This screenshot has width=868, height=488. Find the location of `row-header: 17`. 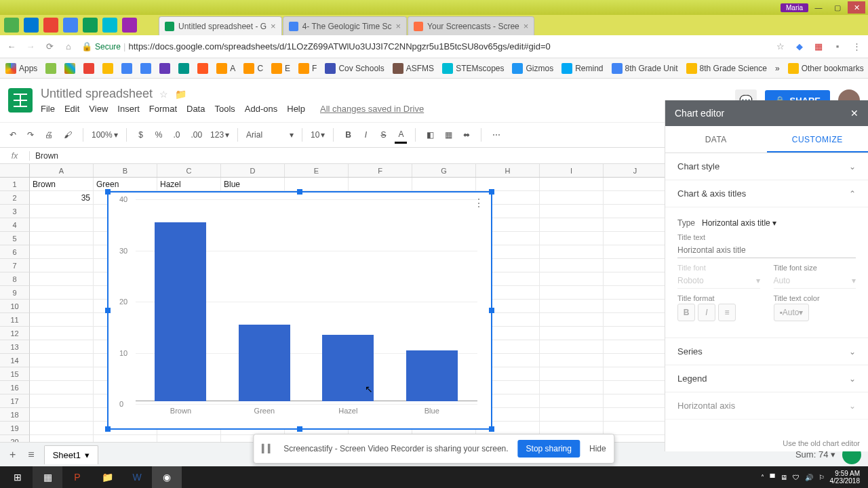

row-header: 17 is located at coordinates (15, 401).